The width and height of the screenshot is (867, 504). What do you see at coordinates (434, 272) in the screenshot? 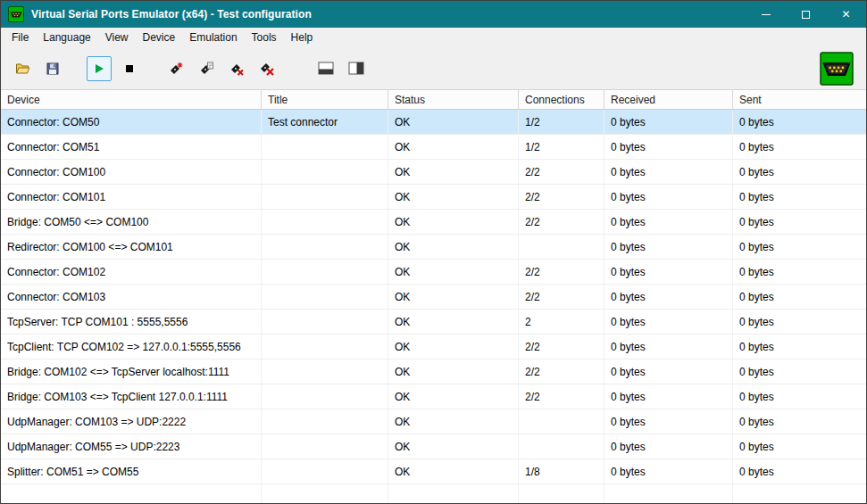
I see `table-row: Connector: COM102 OK 2/2 0 bytes 0 bytes` at bounding box center [434, 272].